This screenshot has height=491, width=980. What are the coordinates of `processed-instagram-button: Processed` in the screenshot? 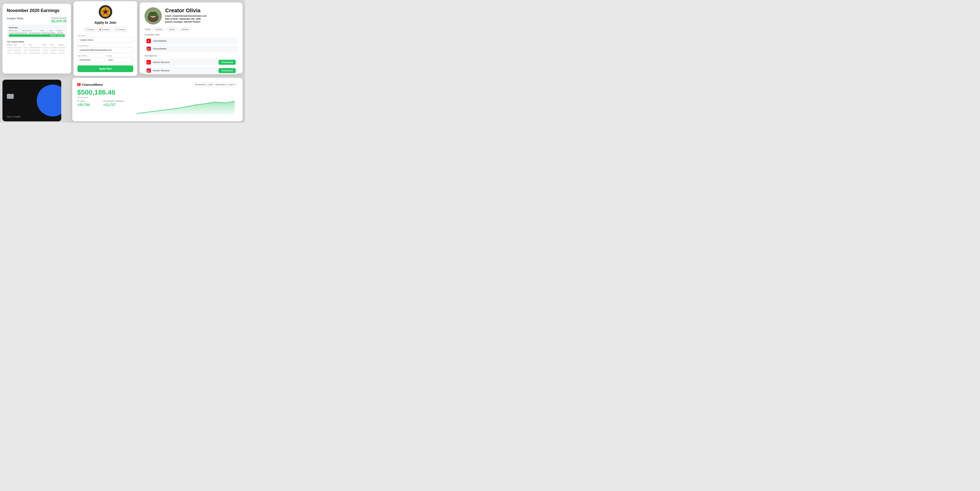 It's located at (227, 71).